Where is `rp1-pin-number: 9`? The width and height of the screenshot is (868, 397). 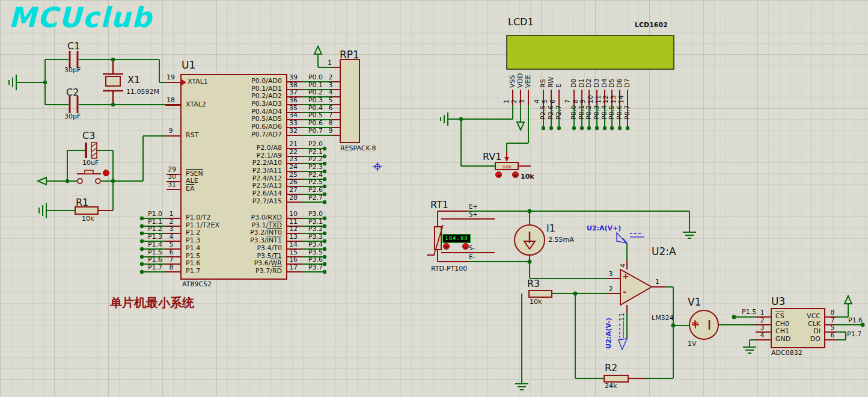 rp1-pin-number: 9 is located at coordinates (331, 131).